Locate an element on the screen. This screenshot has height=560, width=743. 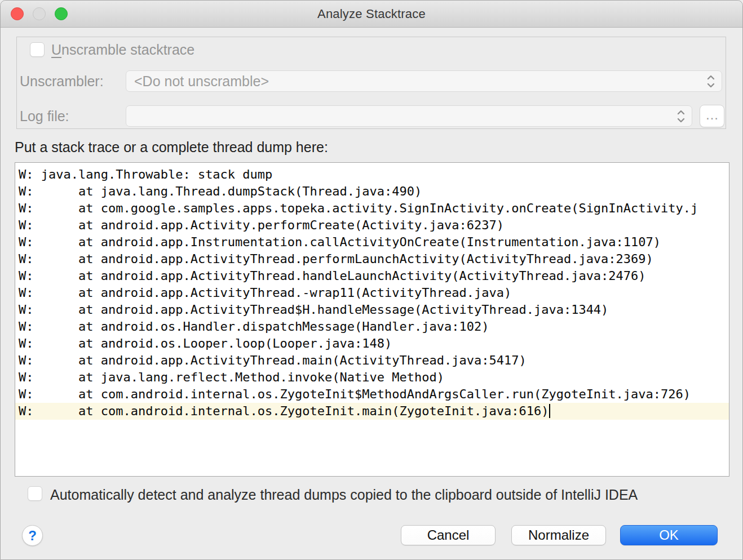
unscramble-checkbox-label: Unscramble stacktrace is located at coordinates (123, 50).